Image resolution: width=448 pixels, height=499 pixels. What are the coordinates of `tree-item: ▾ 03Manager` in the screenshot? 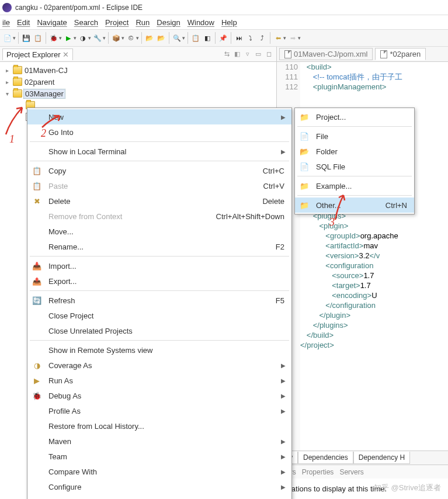 It's located at (138, 93).